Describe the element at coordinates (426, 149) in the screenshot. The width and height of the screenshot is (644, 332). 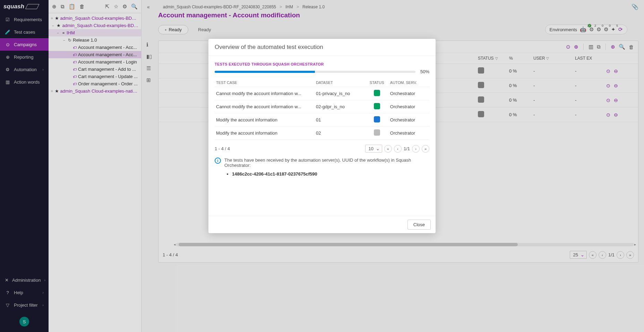
I see `page-last-icon: »` at that location.